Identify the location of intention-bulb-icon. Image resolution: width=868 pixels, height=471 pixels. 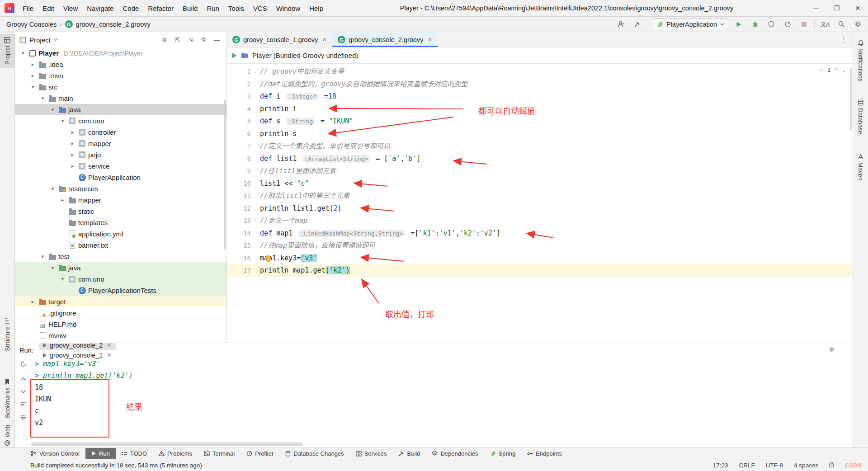
(268, 259).